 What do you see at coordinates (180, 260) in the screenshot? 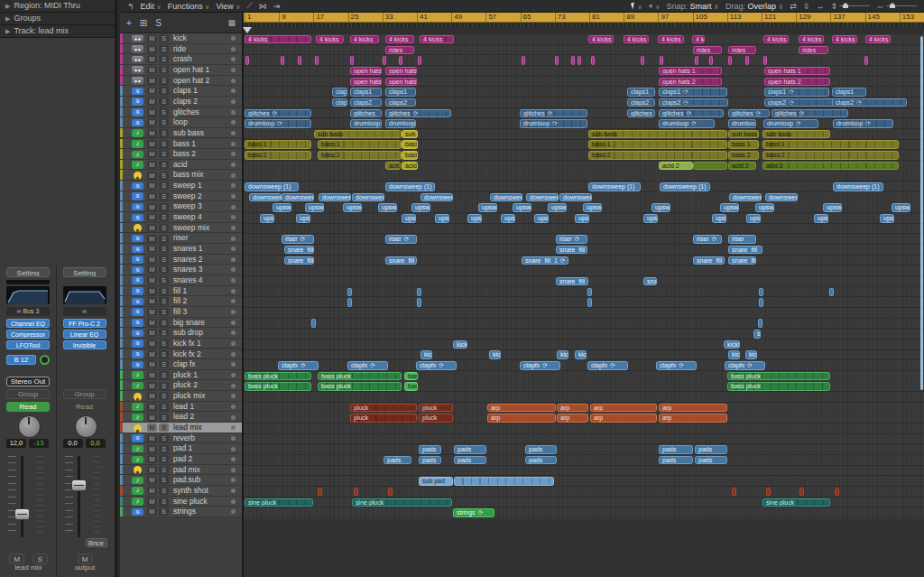
I see `track-row-snares-2: ≋MSsnares 2` at bounding box center [180, 260].